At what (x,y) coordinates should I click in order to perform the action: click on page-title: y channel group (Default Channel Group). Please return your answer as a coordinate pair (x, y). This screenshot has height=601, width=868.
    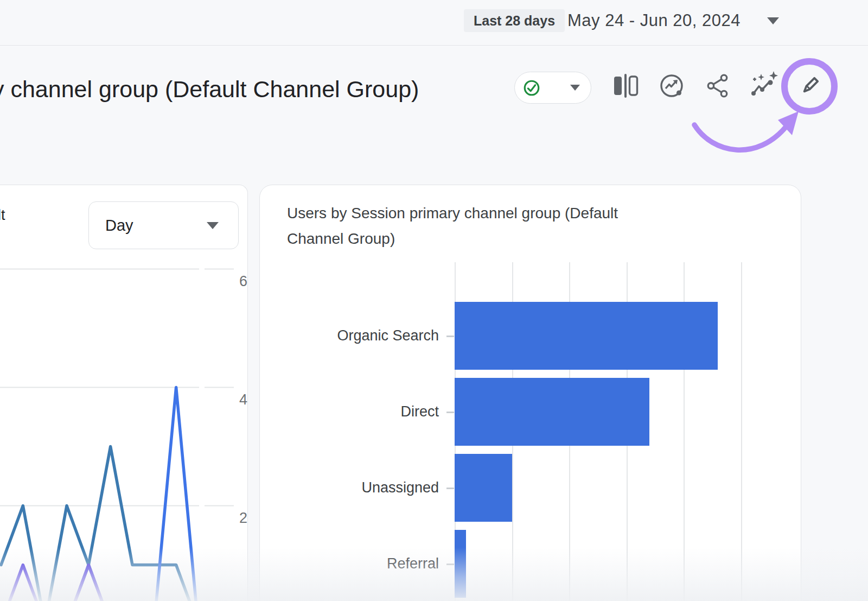
    Looking at the image, I should click on (253, 89).